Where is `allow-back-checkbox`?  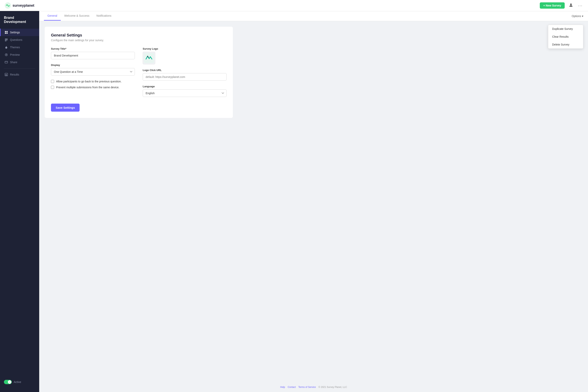 allow-back-checkbox is located at coordinates (52, 82).